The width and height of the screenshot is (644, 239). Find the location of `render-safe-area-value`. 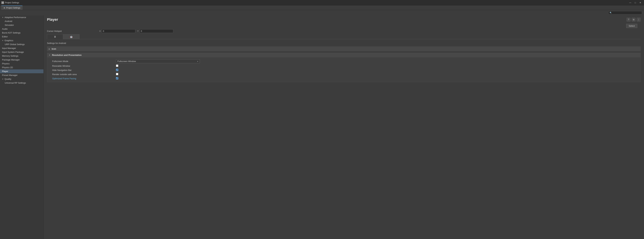

render-safe-area-value is located at coordinates (377, 74).